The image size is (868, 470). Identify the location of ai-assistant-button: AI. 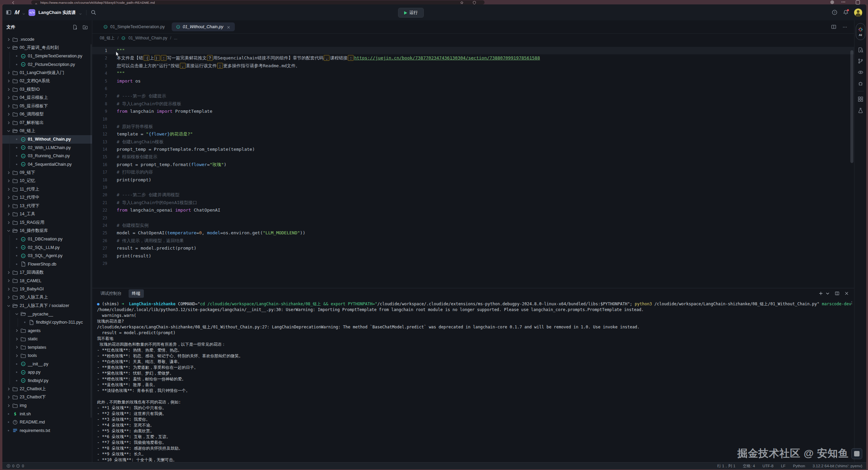
(861, 32).